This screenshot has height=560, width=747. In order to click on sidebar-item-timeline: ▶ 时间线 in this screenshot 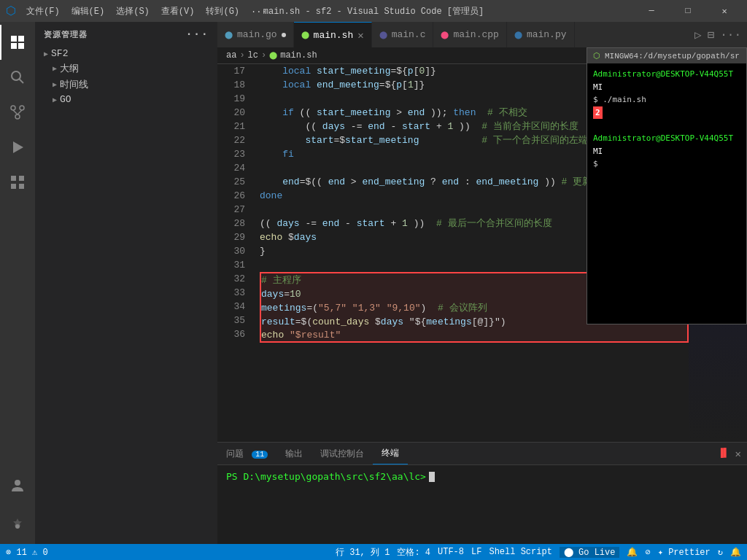, I will do `click(126, 85)`.